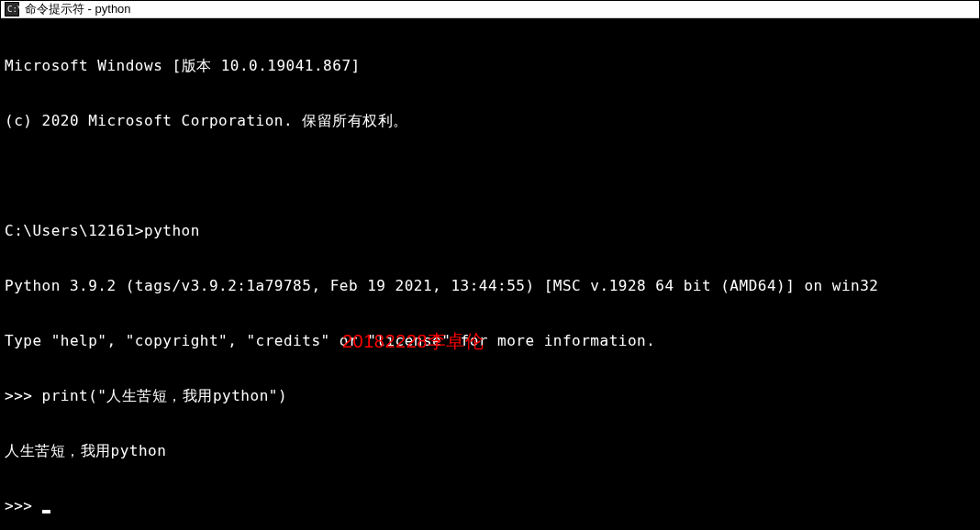 The width and height of the screenshot is (980, 530). What do you see at coordinates (13, 9) in the screenshot?
I see `svg-text: C:\` at bounding box center [13, 9].